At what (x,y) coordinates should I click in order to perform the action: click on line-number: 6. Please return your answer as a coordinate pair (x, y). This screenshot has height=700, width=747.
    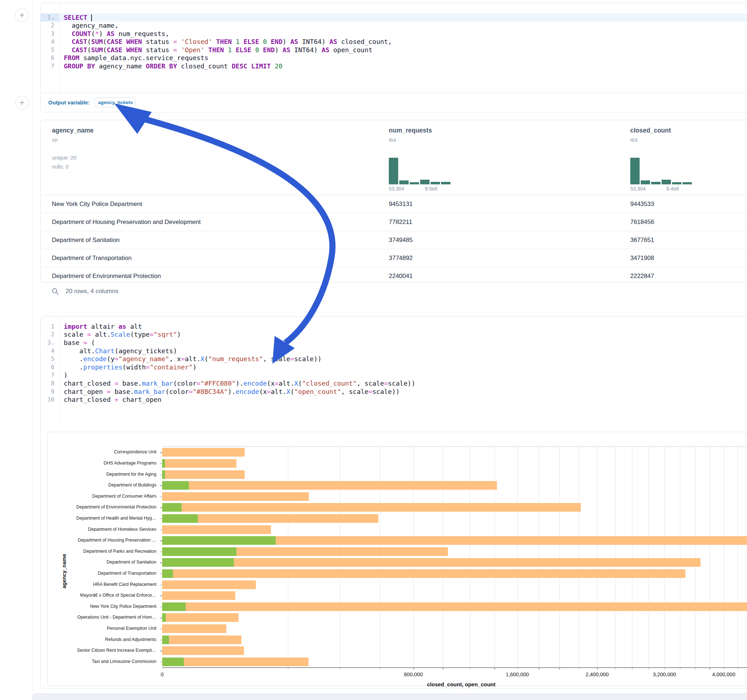
    Looking at the image, I should click on (50, 58).